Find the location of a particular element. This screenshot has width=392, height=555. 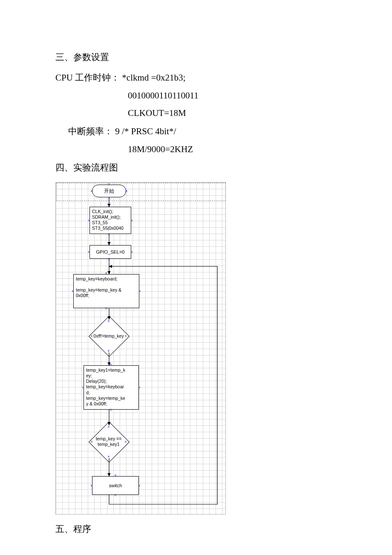

flow-decision-1: 0xff!=temp_key is located at coordinates (109, 336).